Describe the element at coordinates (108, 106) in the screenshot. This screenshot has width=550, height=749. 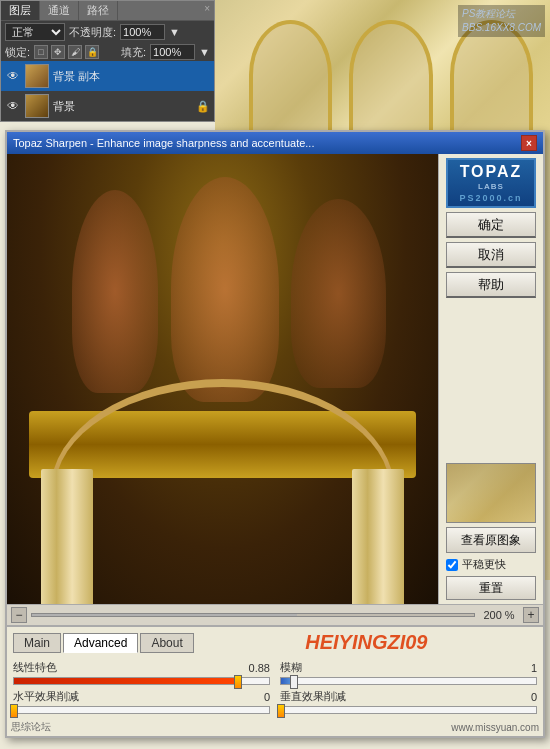
I see `layer-row-bg: 👁 背景 🔒` at that location.